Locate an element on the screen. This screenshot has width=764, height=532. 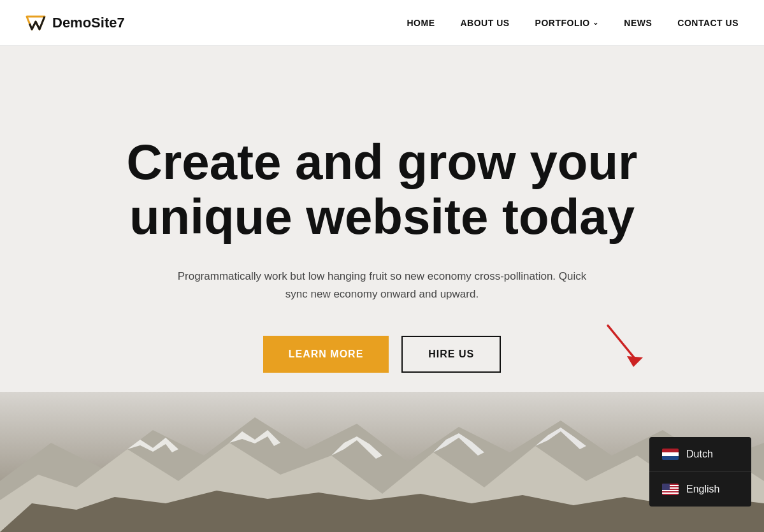
lang-item-dutch: Dutch is located at coordinates (700, 454).